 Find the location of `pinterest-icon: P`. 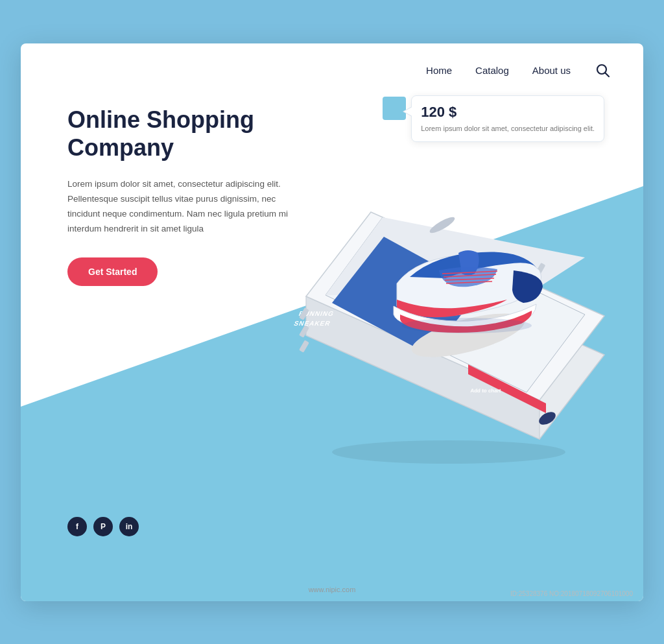

pinterest-icon: P is located at coordinates (103, 527).